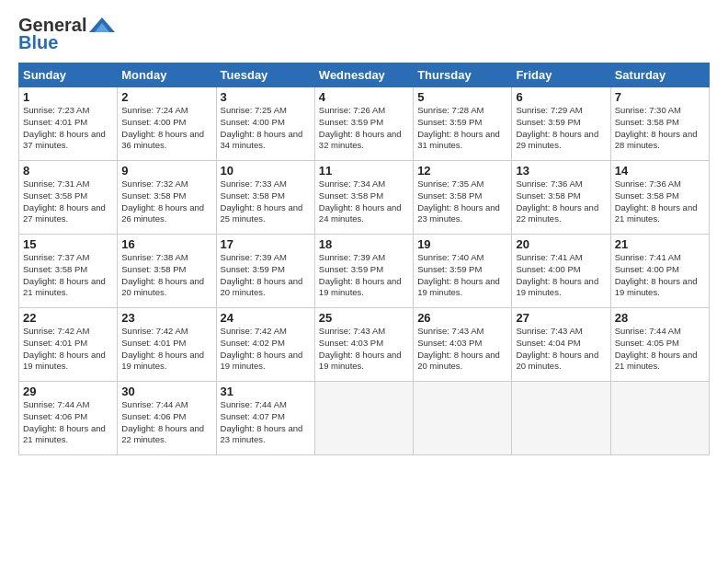 The image size is (728, 563). I want to click on calendar-cell: 5 Sunrise: 7:28 AMSunset: 3:59 PMDayligh…, so click(463, 124).